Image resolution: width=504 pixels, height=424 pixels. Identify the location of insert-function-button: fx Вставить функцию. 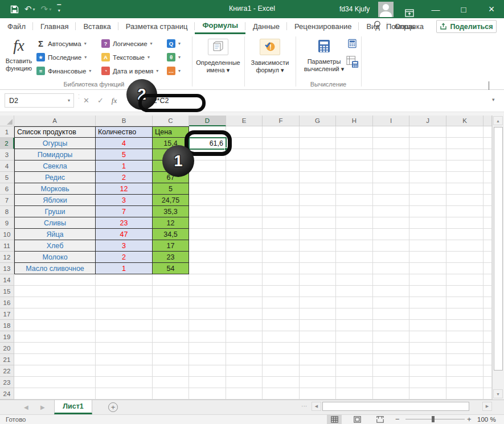
(19, 55).